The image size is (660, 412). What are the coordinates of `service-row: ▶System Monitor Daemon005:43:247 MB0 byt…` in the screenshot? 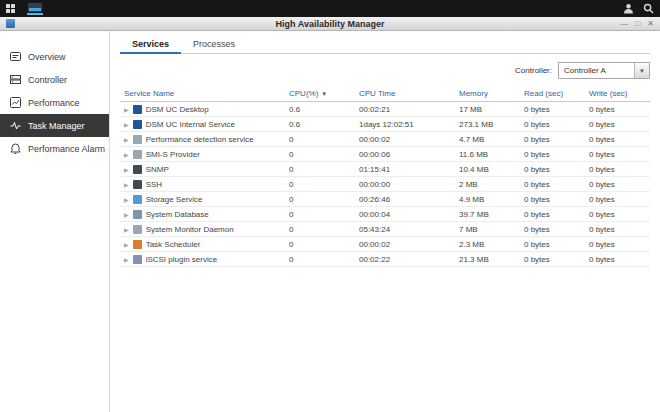 It's located at (385, 230).